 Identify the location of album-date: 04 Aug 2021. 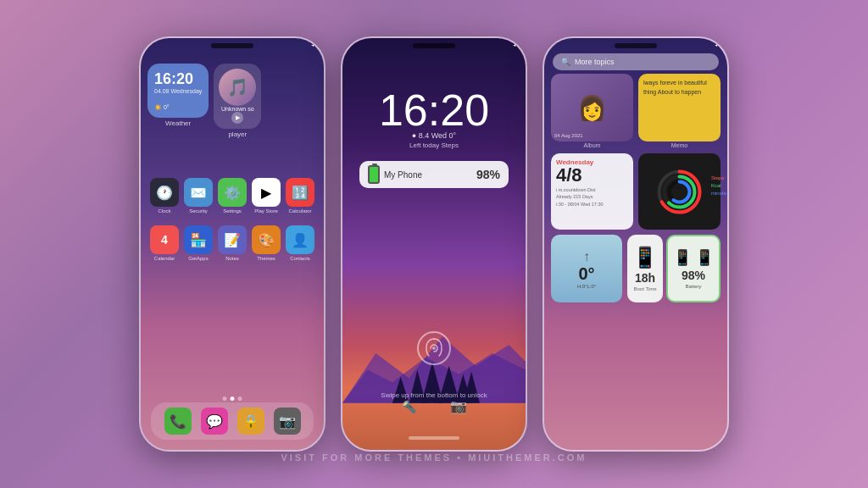
(569, 136).